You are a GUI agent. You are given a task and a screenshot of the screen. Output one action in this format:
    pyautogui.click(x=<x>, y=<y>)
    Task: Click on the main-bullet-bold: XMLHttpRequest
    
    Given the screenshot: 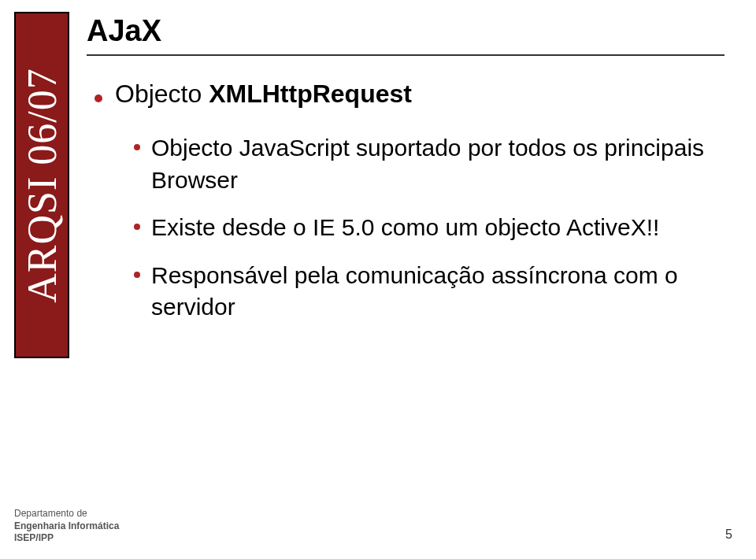 What is the action you would take?
    pyautogui.click(x=310, y=94)
    